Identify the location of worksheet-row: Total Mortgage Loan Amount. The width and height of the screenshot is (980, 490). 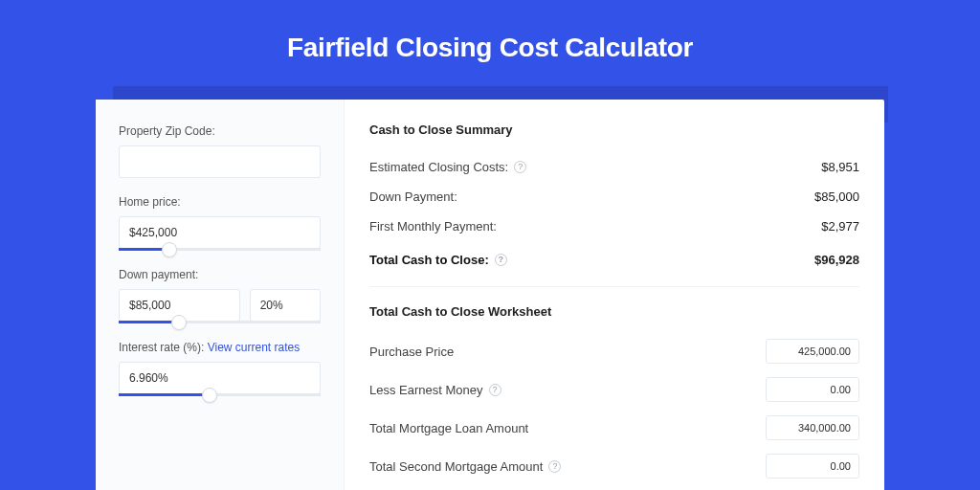
(614, 428).